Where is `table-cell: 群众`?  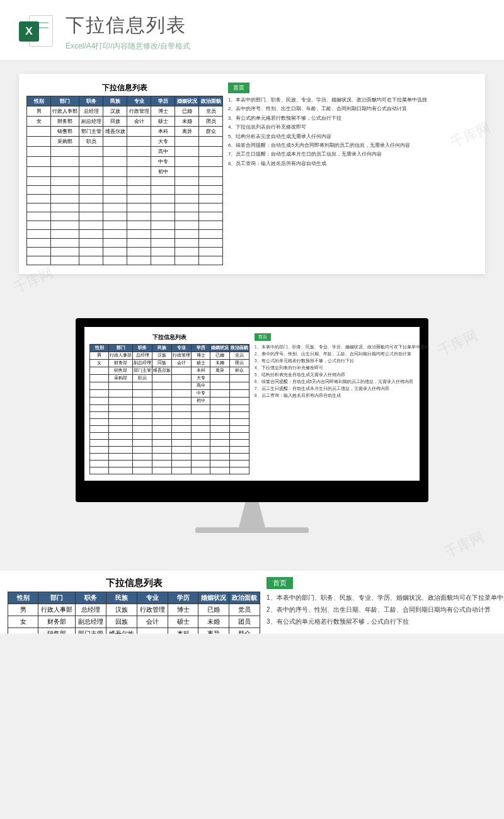
table-cell: 群众 is located at coordinates (211, 132).